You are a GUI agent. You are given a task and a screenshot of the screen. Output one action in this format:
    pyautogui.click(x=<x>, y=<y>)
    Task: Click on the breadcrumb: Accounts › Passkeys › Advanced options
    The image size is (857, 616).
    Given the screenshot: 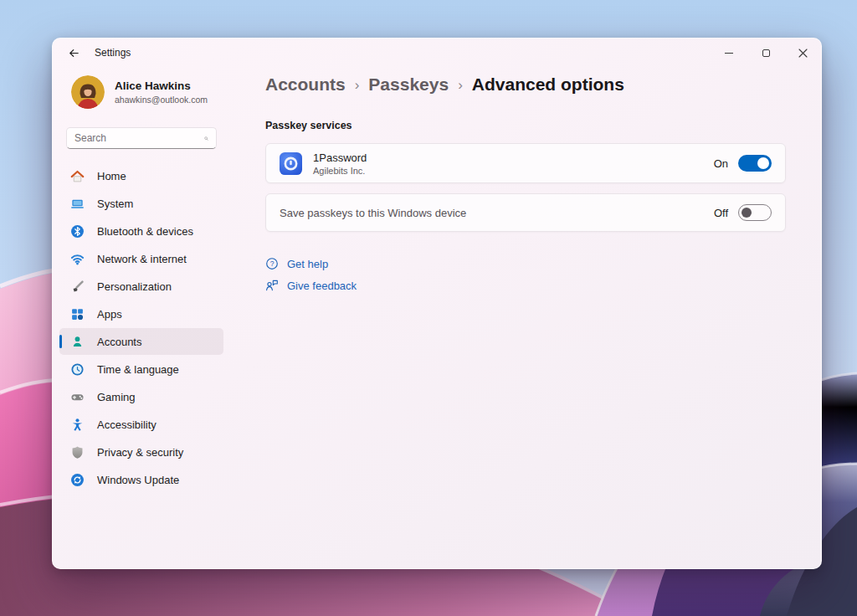 What is the action you would take?
    pyautogui.click(x=526, y=85)
    